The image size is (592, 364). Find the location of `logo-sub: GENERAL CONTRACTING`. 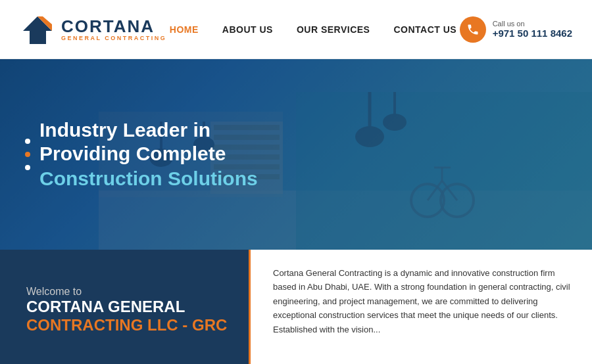

logo-sub: GENERAL CONTRACTING is located at coordinates (114, 38).